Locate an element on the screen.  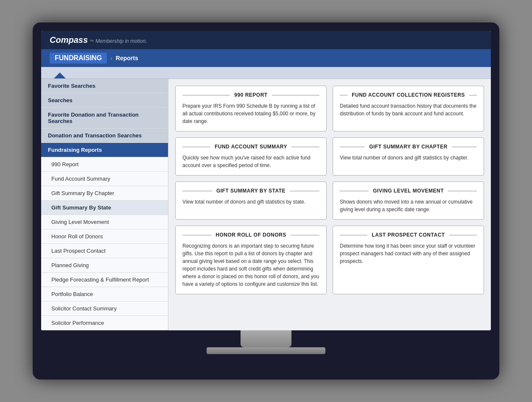
report-card-title-bar-2: FUND ACCOUNT SUMMARY is located at coordinates (251, 147).